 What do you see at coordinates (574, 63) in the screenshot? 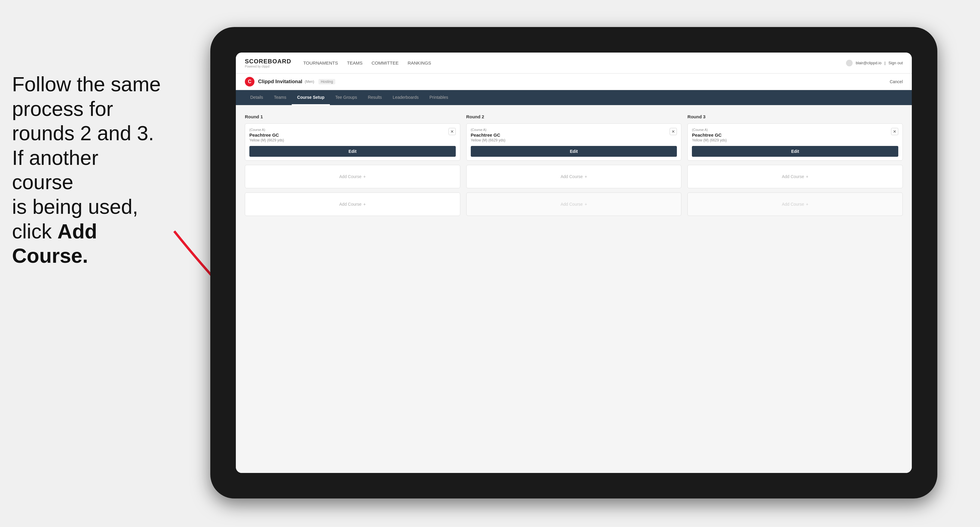
I see `top-nav: SCOREBOARD Powered by clippd TOURNAMENTS…` at bounding box center [574, 63].